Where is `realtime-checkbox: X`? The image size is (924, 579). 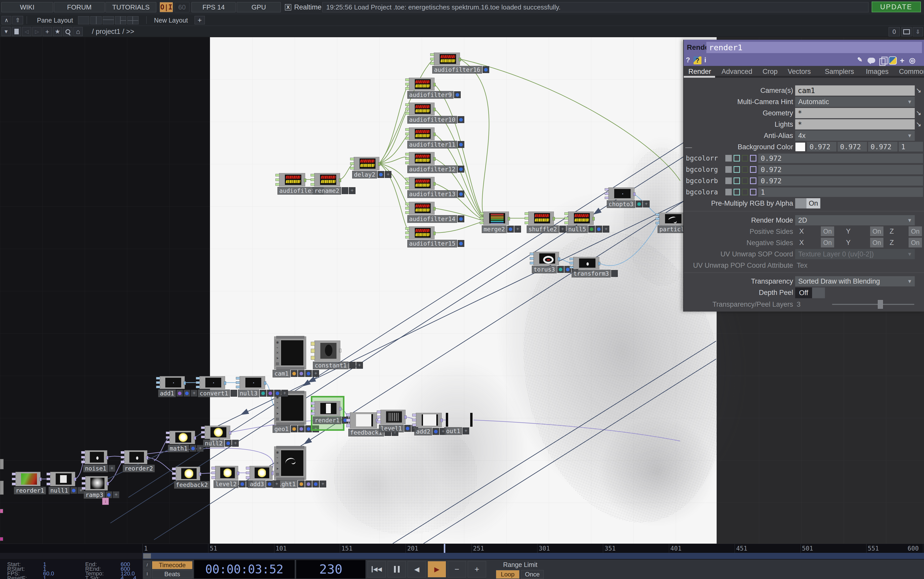 realtime-checkbox: X is located at coordinates (288, 7).